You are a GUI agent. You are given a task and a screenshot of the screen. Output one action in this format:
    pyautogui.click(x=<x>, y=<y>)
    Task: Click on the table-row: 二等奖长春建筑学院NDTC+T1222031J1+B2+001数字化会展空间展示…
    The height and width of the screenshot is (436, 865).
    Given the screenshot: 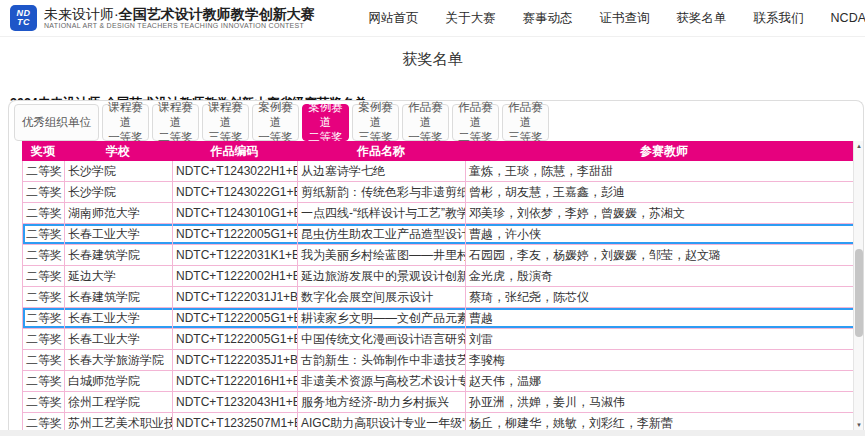 What is the action you would take?
    pyautogui.click(x=442, y=298)
    